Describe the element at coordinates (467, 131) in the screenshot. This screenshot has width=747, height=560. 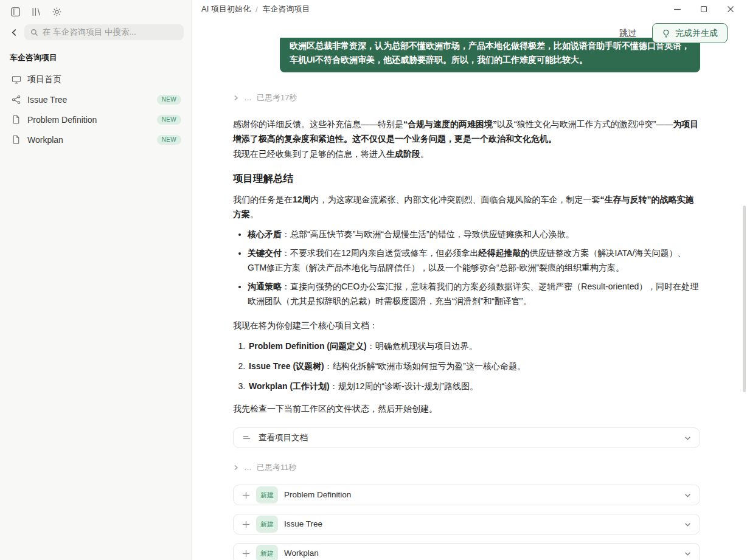
I see `assistant-paragraph: 感谢你的详细反馈。这些补充信息——特别是“合规与速度的两难困境”以及“狼性文化与…` at that location.